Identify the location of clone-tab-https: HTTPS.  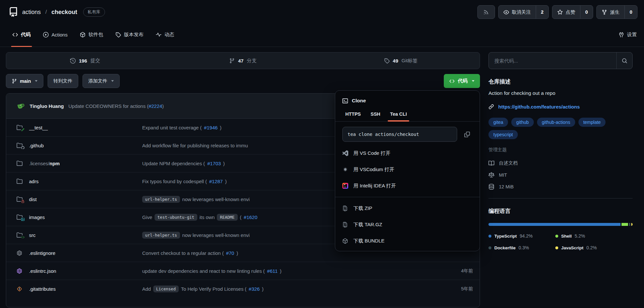
(353, 114).